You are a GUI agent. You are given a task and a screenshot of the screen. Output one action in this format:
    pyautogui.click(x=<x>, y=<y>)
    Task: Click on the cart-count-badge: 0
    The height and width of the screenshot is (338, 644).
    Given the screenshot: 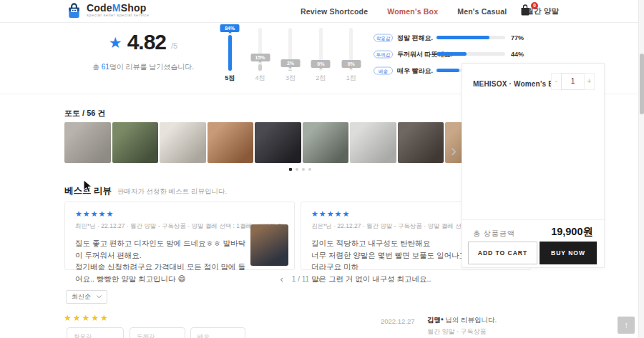 What is the action you would take?
    pyautogui.click(x=535, y=6)
    